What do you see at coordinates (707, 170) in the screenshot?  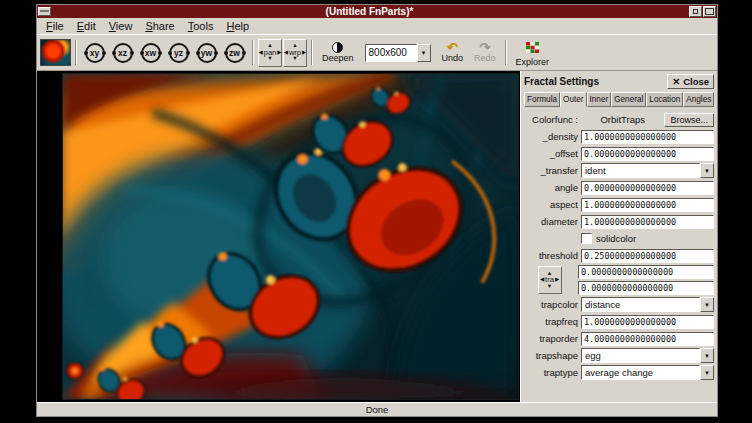 I see `transfer-dropdown-icon: ▼` at bounding box center [707, 170].